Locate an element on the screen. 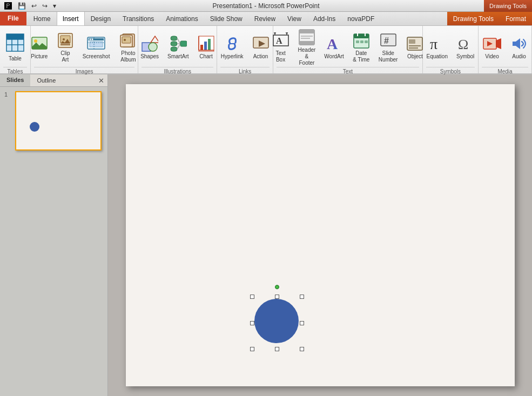 The height and width of the screenshot is (396, 532). ribbon-group-text: A TextBox is located at coordinates (348, 50).